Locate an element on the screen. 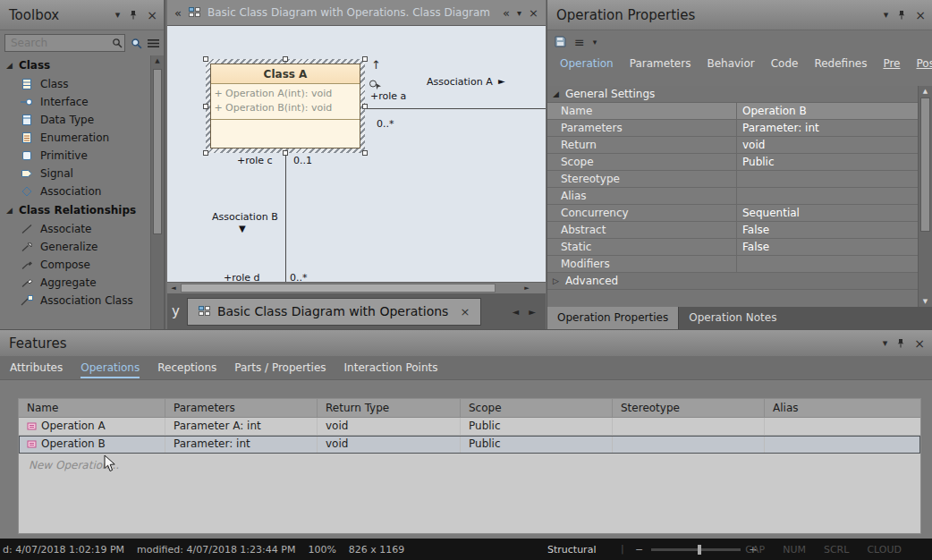 The height and width of the screenshot is (560, 932). scroll-right-icon: ► is located at coordinates (527, 288).